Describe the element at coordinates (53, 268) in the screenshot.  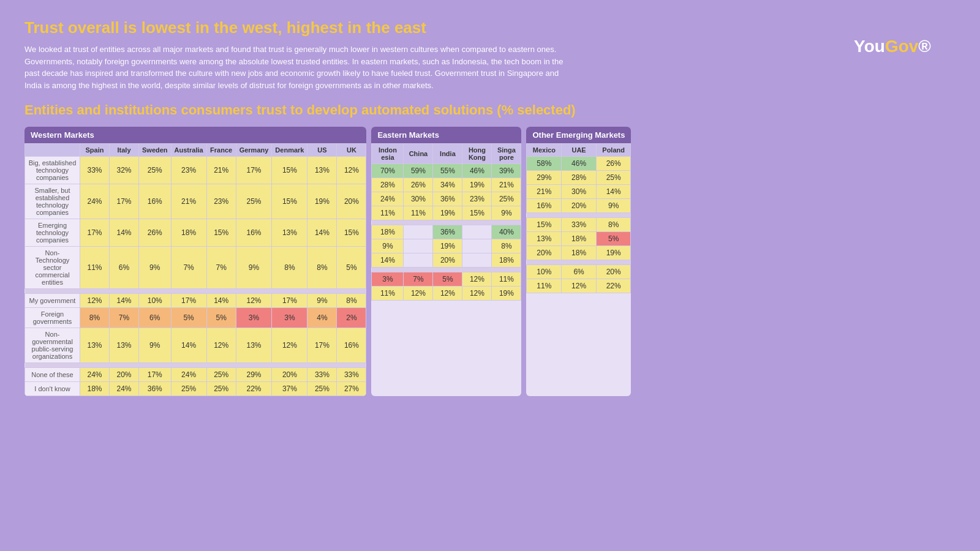
I see `row-label: Non-Technology sector commercial entitie…` at that location.